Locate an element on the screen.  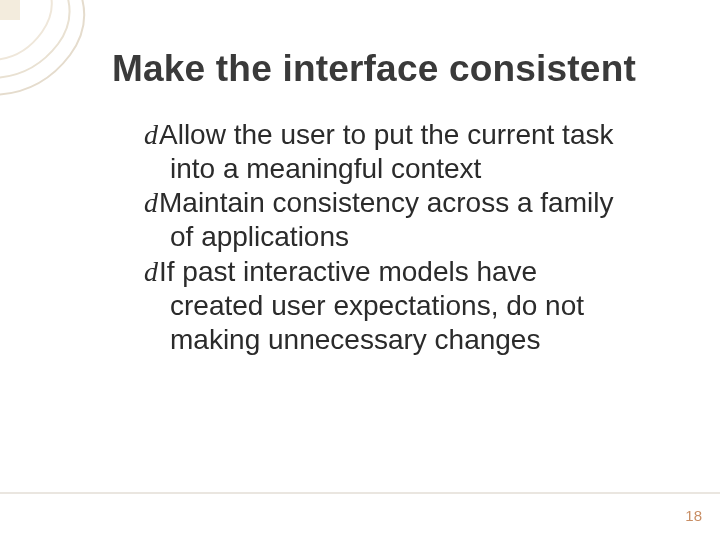
bullet-text: Allow the user to put the current task is located at coordinates (386, 134).